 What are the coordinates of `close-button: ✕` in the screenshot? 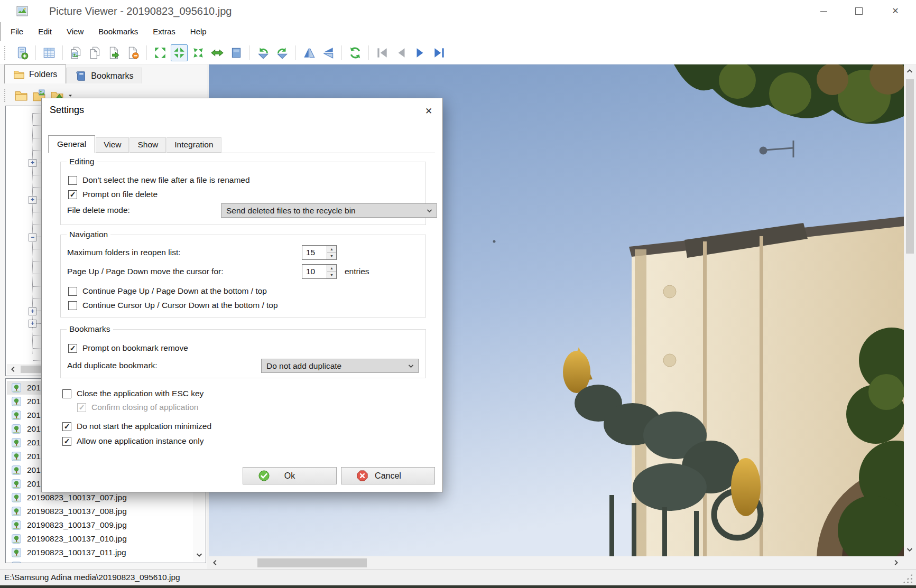 It's located at (895, 11).